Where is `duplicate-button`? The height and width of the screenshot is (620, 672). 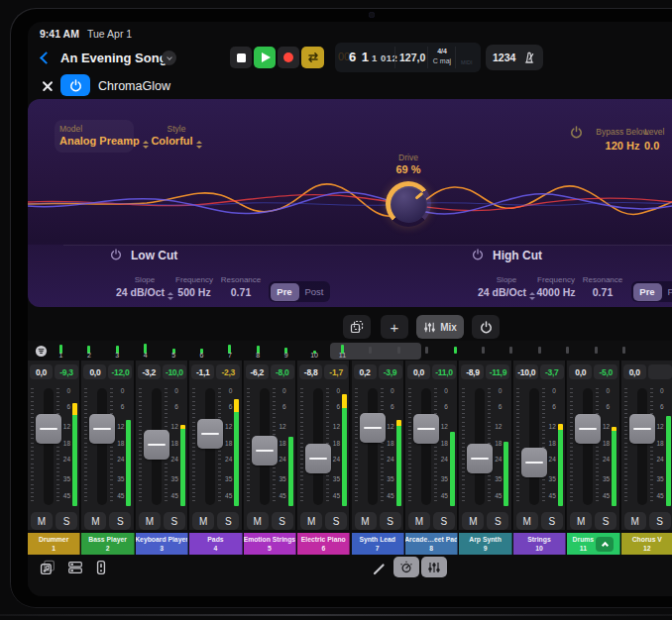 duplicate-button is located at coordinates (357, 327).